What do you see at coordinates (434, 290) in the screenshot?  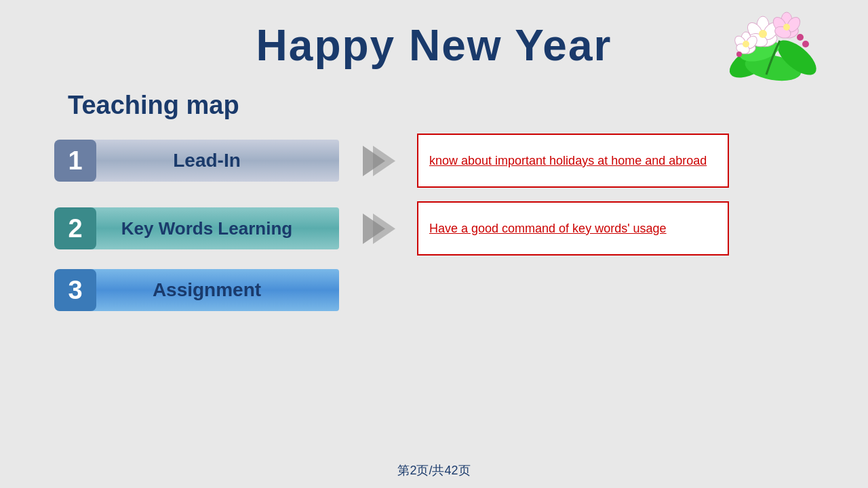 I see `item-row-3: 3 Assignment` at bounding box center [434, 290].